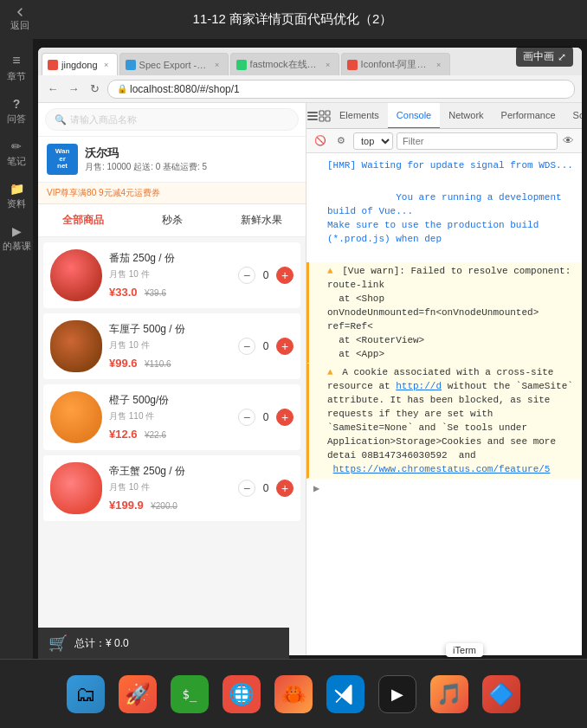 The width and height of the screenshot is (587, 728). What do you see at coordinates (86, 694) in the screenshot?
I see `dock-item-finder: 🗂` at bounding box center [86, 694].